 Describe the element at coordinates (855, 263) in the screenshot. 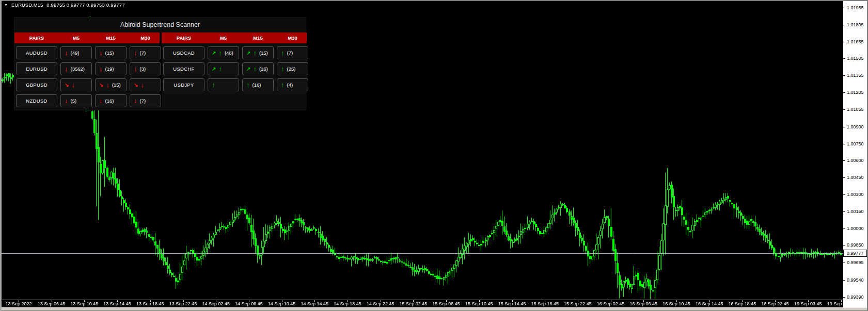

I see `price-axis-label: 0.99695` at that location.